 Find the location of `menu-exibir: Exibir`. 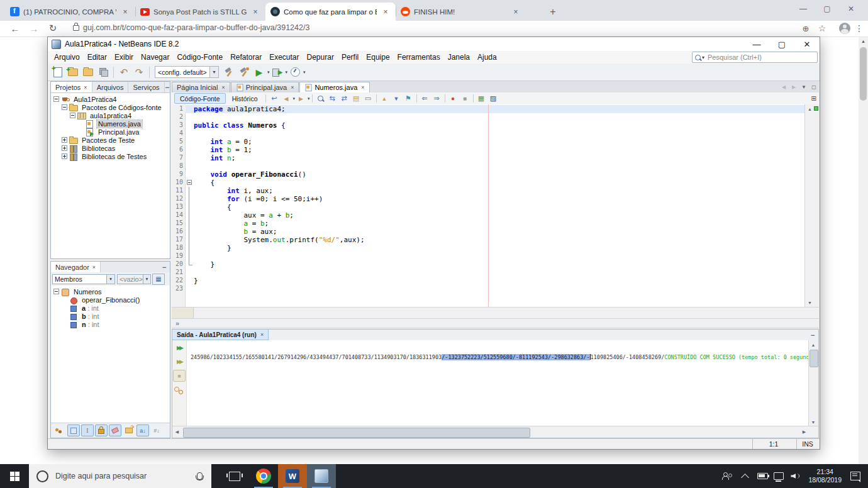

menu-exibir: Exibir is located at coordinates (124, 57).